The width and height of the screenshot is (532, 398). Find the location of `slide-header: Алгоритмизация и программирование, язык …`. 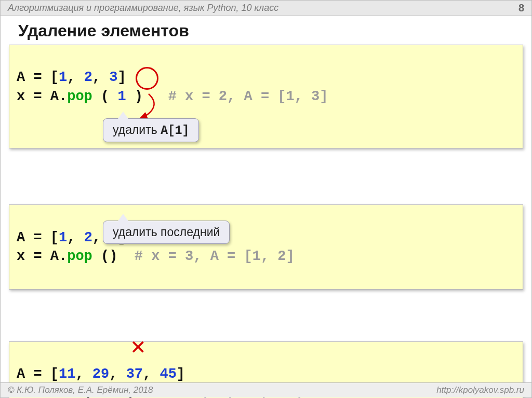

slide-header: Алгоритмизация и программирование, язык … is located at coordinates (266, 8).